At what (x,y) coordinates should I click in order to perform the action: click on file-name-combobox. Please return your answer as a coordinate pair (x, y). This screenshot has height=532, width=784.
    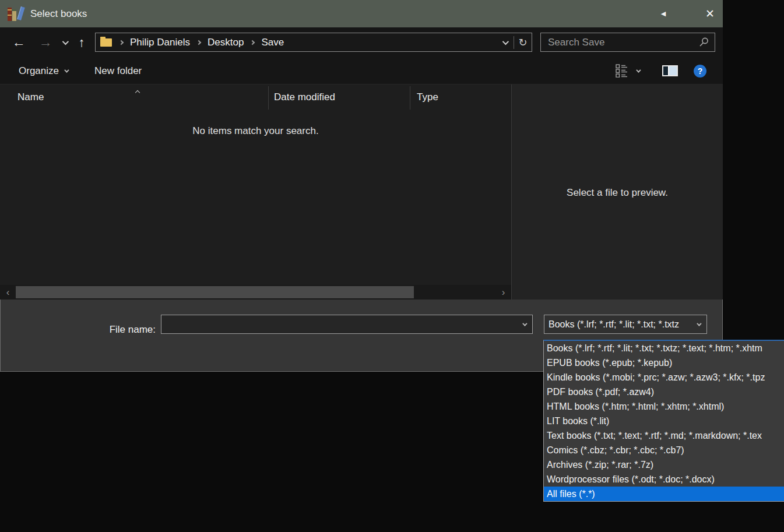
    Looking at the image, I should click on (347, 324).